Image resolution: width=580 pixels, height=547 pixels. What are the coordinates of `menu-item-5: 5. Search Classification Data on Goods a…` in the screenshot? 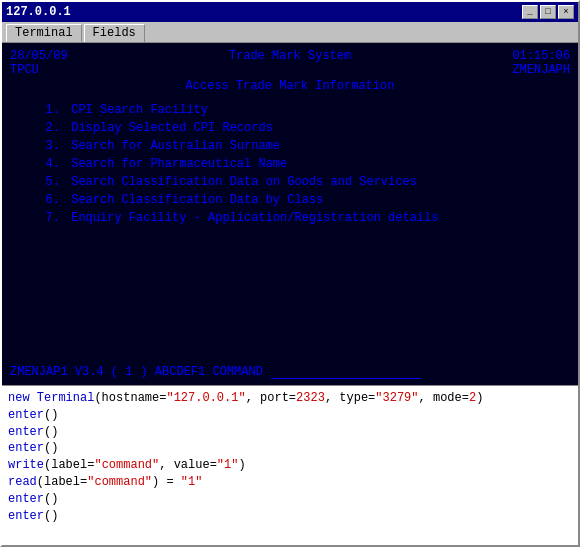 It's located at (290, 182).